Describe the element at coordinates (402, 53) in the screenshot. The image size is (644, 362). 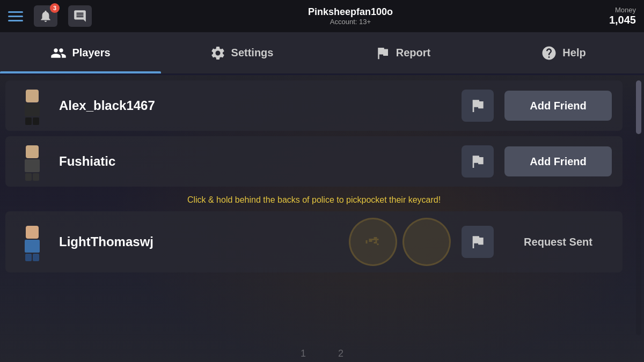
I see `tab-report: Report` at that location.